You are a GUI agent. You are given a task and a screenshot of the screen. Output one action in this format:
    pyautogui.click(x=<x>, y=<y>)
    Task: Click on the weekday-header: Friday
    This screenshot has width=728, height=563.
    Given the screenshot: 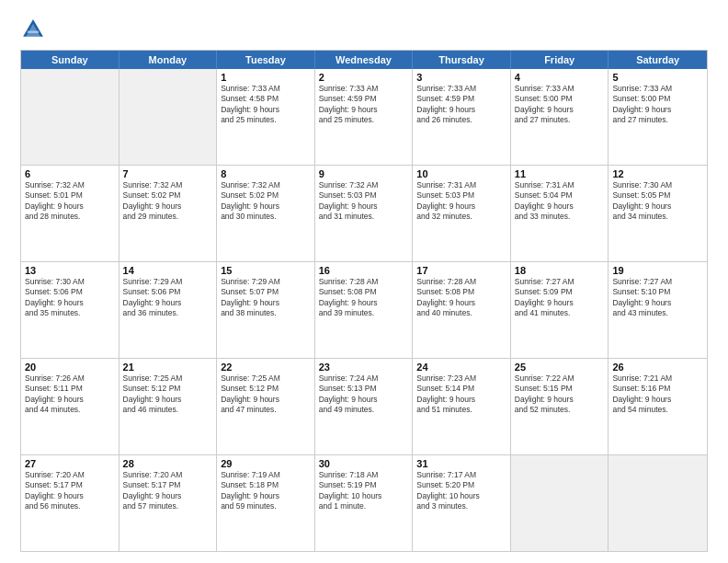 What is the action you would take?
    pyautogui.click(x=561, y=60)
    